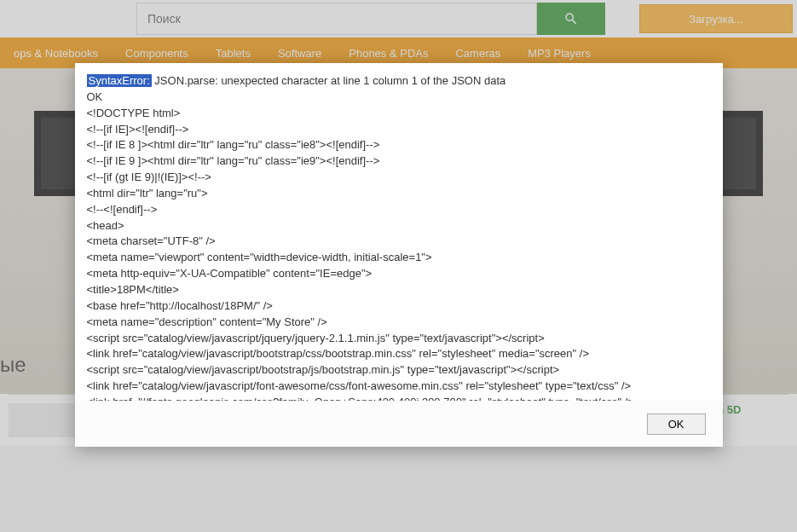  I want to click on ok-button: OK, so click(677, 425).